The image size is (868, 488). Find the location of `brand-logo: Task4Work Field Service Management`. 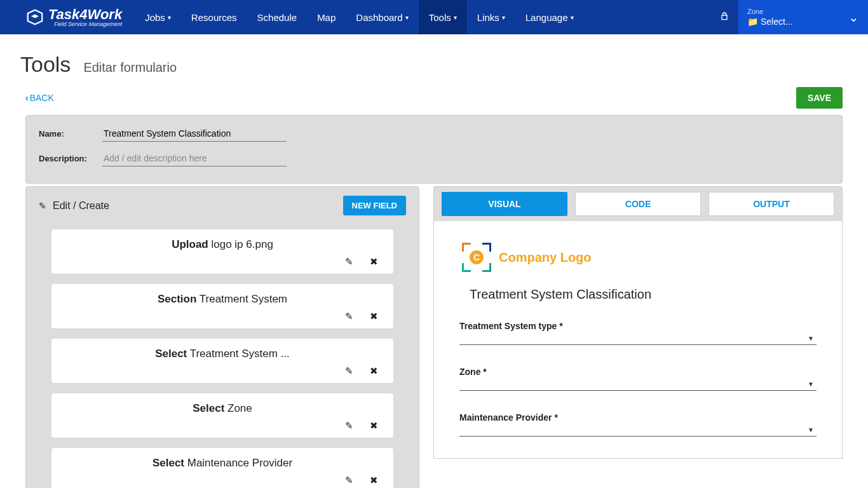

brand-logo: Task4Work Field Service Management is located at coordinates (67, 18).